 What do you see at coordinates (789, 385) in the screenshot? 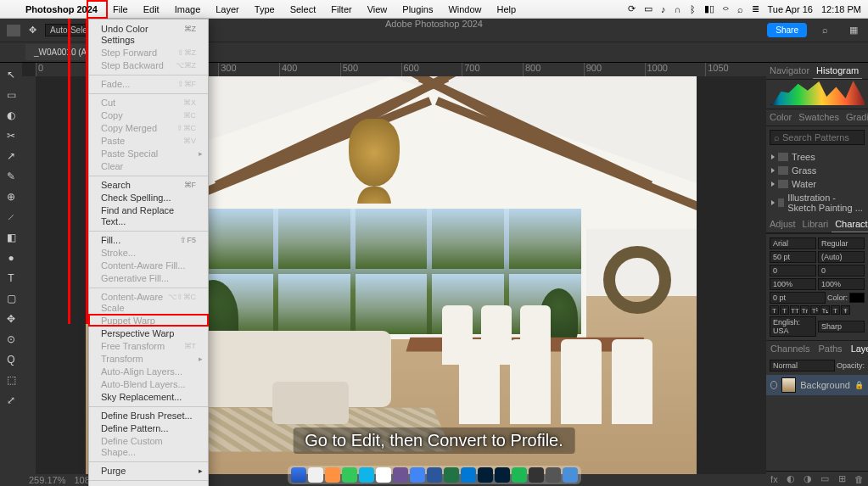
I see `layer-thumb` at bounding box center [789, 385].